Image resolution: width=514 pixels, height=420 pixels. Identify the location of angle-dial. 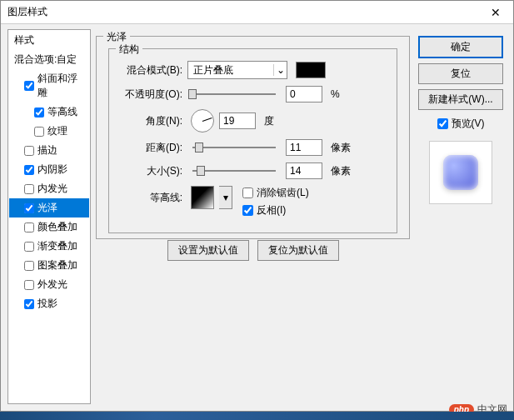
(202, 121).